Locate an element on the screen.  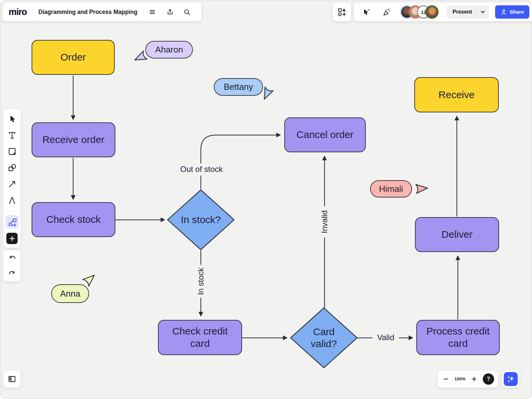
node-label: Process credit card is located at coordinates (458, 337).